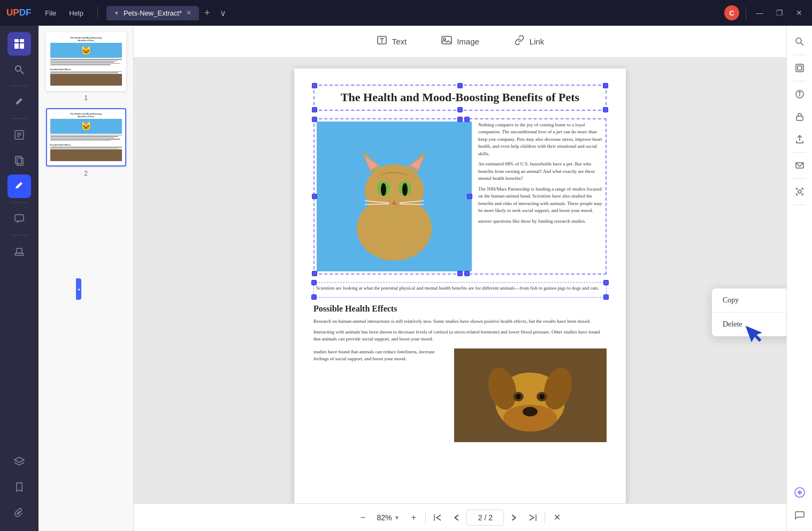  I want to click on maximize-button: ❐, so click(780, 13).